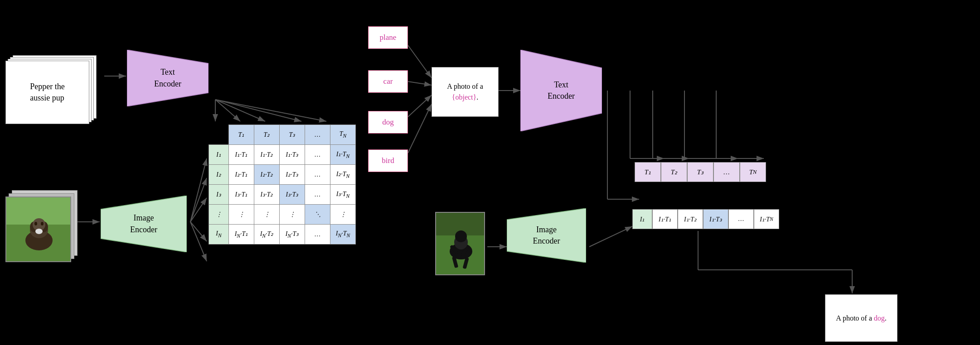  What do you see at coordinates (47, 92) in the screenshot?
I see `text-page-front: Pepper the aussie pup` at bounding box center [47, 92].